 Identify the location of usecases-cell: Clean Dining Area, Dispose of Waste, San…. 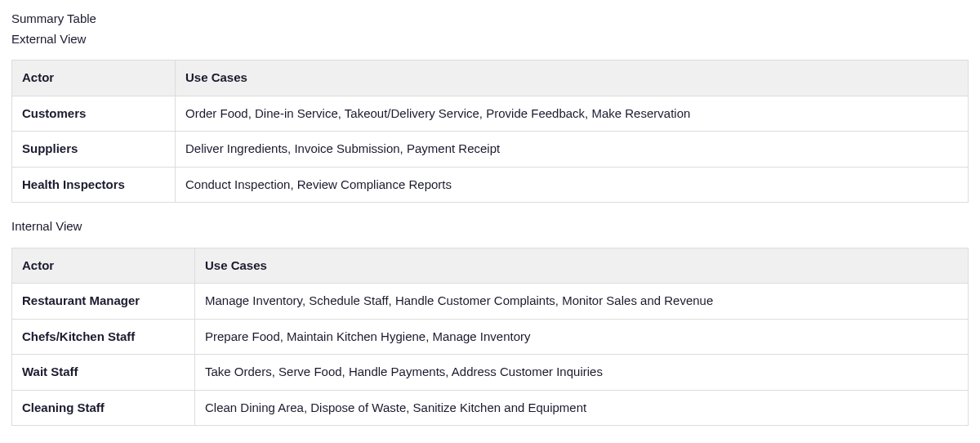
(581, 408).